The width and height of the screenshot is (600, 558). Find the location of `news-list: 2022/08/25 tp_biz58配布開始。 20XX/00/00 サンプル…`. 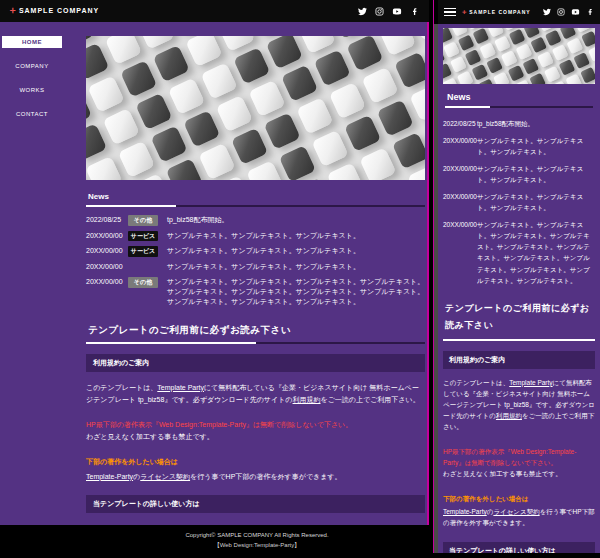

news-list: 2022/08/25 tp_biz58配布開始。 20XX/00/00 サンプル… is located at coordinates (519, 202).